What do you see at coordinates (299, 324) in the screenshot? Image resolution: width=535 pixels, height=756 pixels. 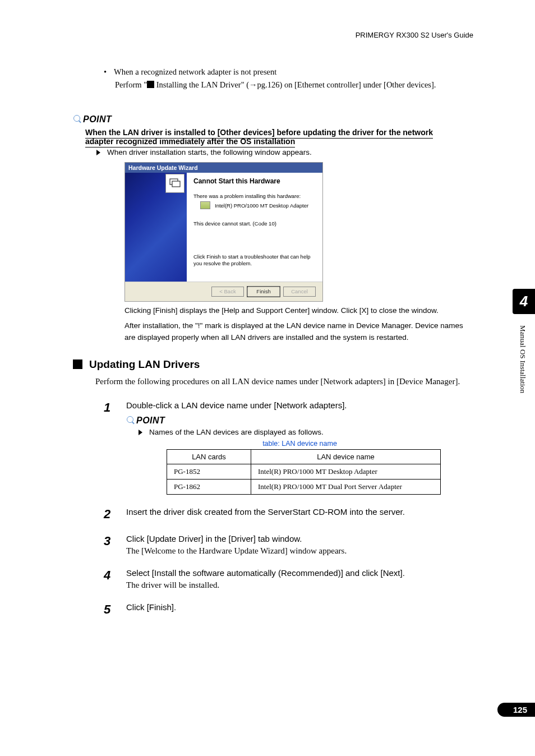 I see `after-wizard-text: Clicking [Finish] displays the [Help and…` at bounding box center [299, 324].